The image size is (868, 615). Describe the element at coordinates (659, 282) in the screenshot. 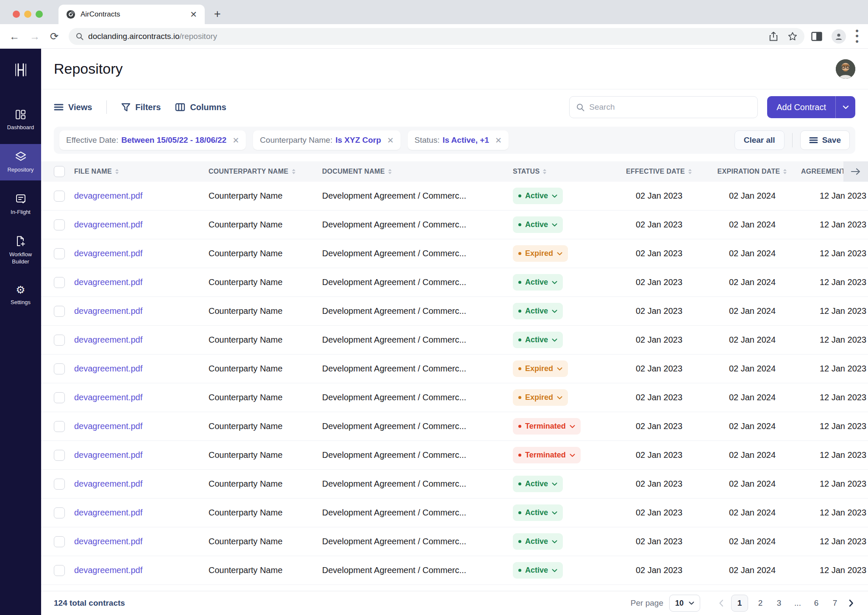

I see `effective-date-cell: 02 Jan 2023` at that location.